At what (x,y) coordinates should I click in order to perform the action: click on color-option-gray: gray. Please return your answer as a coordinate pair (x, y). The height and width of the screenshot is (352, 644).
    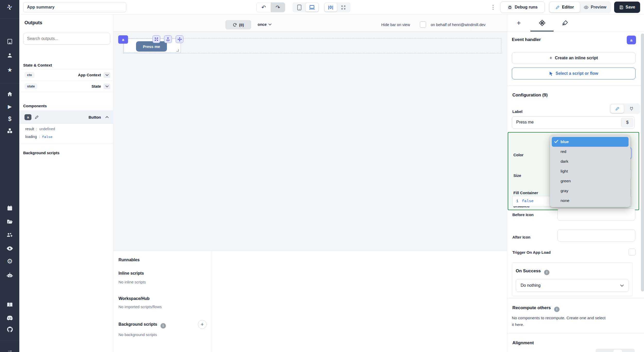
    Looking at the image, I should click on (590, 191).